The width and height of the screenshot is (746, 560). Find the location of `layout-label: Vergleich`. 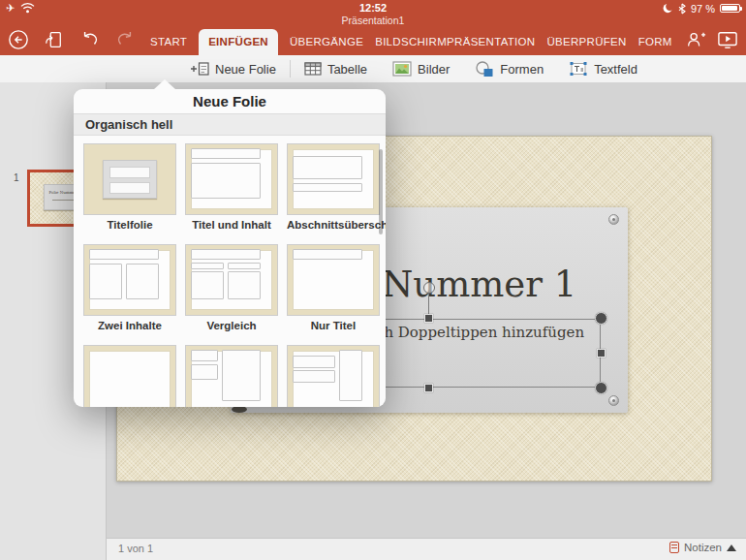

layout-label: Vergleich is located at coordinates (232, 327).